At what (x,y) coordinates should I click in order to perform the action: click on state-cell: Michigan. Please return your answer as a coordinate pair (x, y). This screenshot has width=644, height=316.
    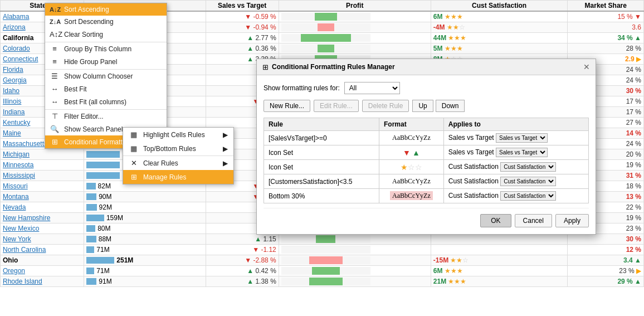
    Looking at the image, I should click on (42, 155).